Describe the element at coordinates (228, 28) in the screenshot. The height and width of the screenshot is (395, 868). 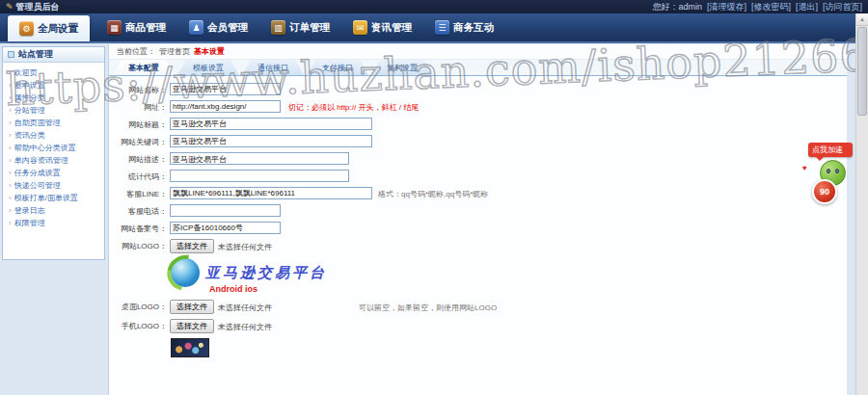
I see `nav-tab-label: 会员管理` at that location.